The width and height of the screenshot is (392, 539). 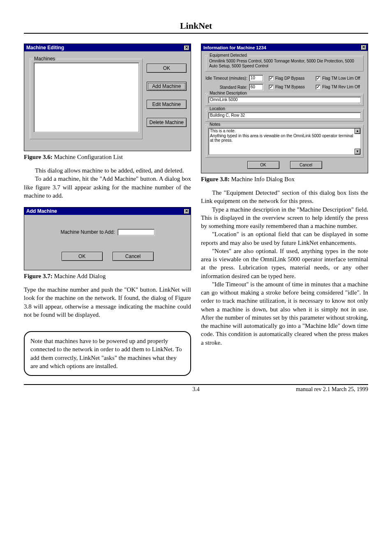 I want to click on right-paragraph-4: "Notes" are also optional. If used, anyt…, so click(x=284, y=264).